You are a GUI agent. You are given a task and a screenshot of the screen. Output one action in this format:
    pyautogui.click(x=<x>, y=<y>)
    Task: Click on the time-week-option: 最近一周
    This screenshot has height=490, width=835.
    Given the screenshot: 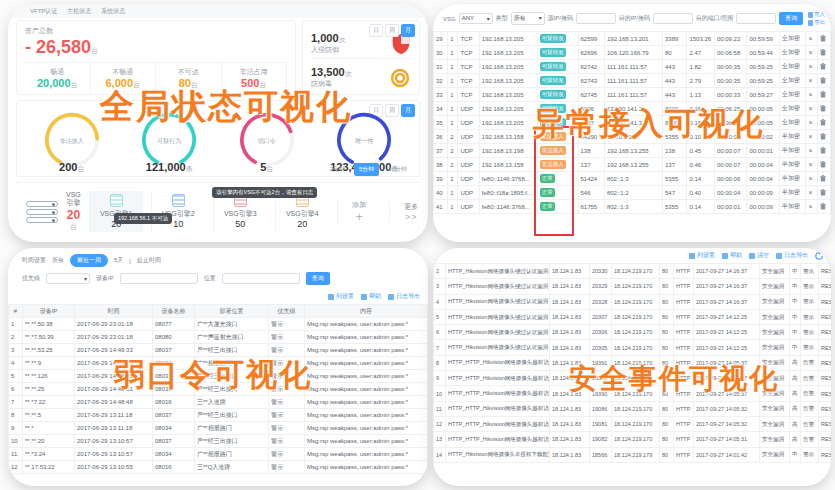 What is the action you would take?
    pyautogui.click(x=89, y=260)
    